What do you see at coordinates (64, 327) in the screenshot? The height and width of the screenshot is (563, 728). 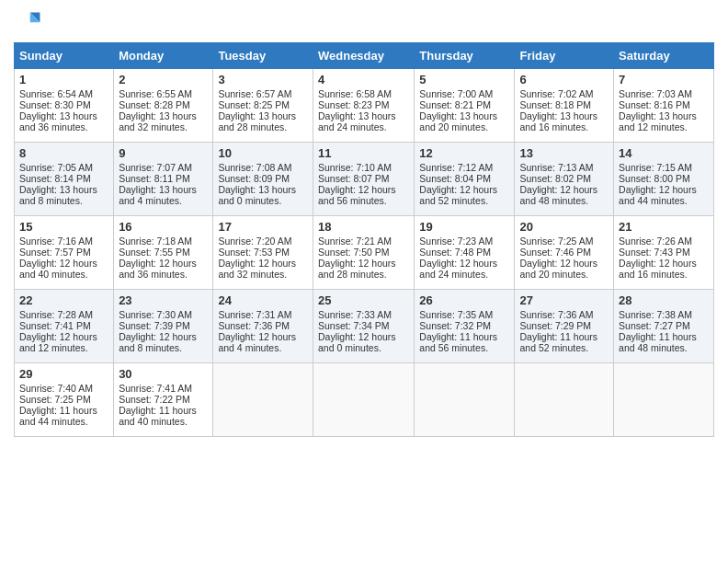 I see `calendar-cell: 22Sunrise: 7:28 AMSunset: 7:41 PMDayligh…` at bounding box center [64, 327].